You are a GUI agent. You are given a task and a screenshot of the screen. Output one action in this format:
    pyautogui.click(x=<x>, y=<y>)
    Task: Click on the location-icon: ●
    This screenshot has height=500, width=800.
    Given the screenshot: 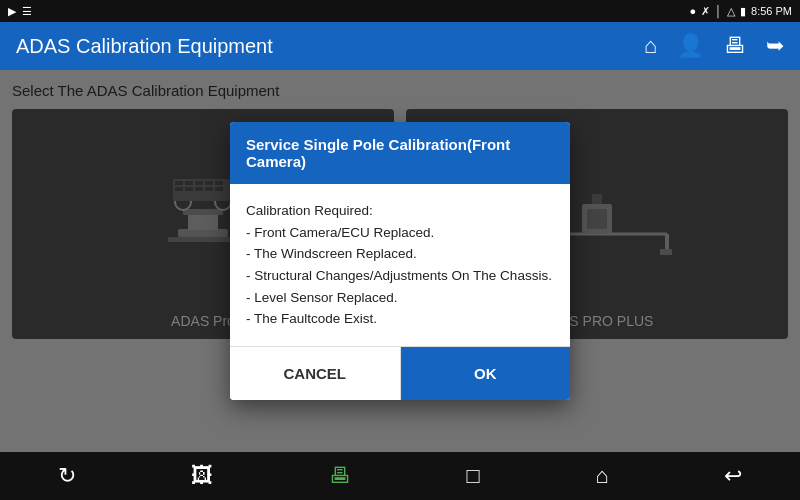 What is the action you would take?
    pyautogui.click(x=694, y=11)
    